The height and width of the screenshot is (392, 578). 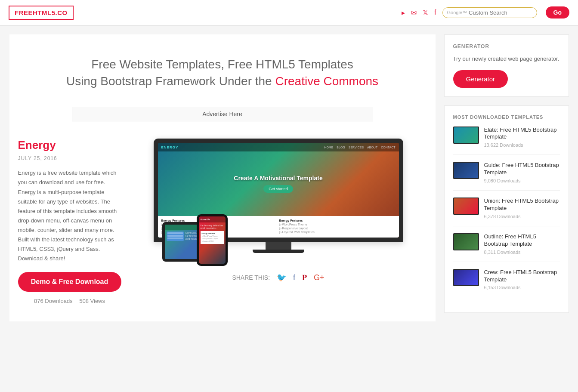 I want to click on template-item-info: Crew: Free HTML5 Bootstrap Template 6,15…, so click(x=522, y=280).